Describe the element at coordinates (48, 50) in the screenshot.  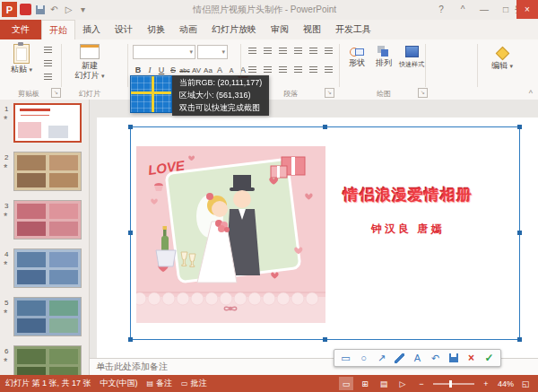
I see `cut-button` at that location.